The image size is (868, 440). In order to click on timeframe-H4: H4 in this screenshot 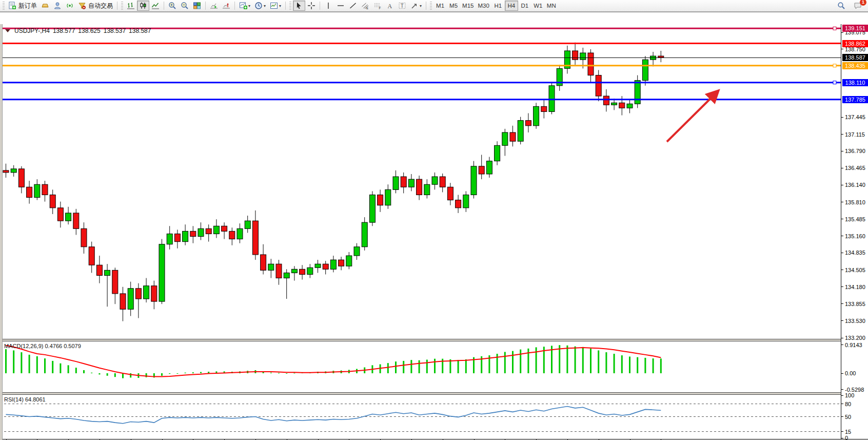, I will do `click(511, 6)`.